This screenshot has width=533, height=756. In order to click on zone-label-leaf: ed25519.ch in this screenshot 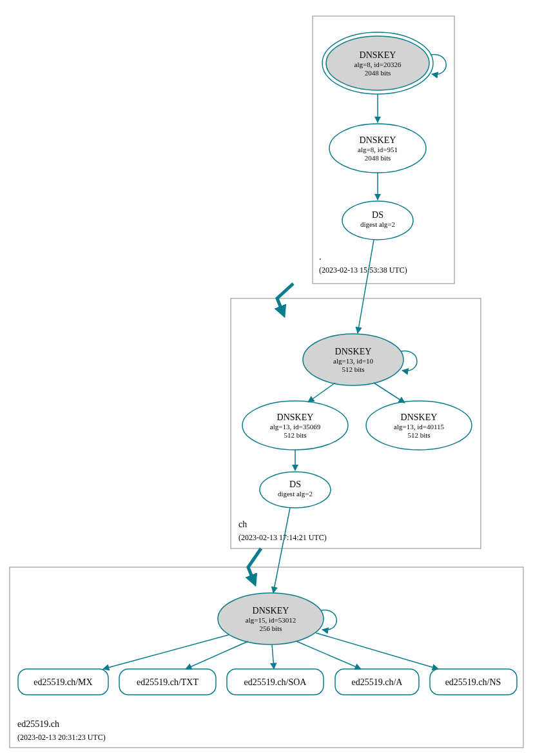, I will do `click(39, 724)`.